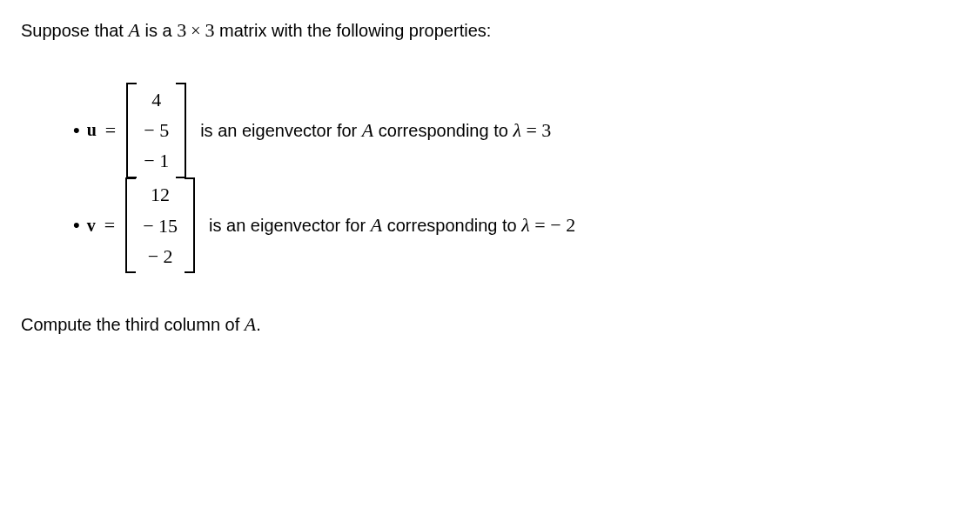 The height and width of the screenshot is (515, 980). Describe the element at coordinates (352, 30) in the screenshot. I see `intro-suffix: matrix with the following properties:` at that location.